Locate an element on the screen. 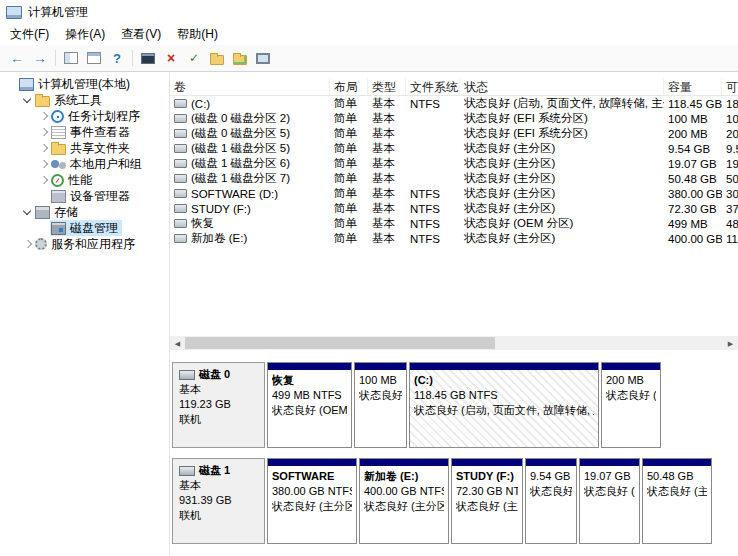  tree-item-performance: 性能 is located at coordinates (84, 180).